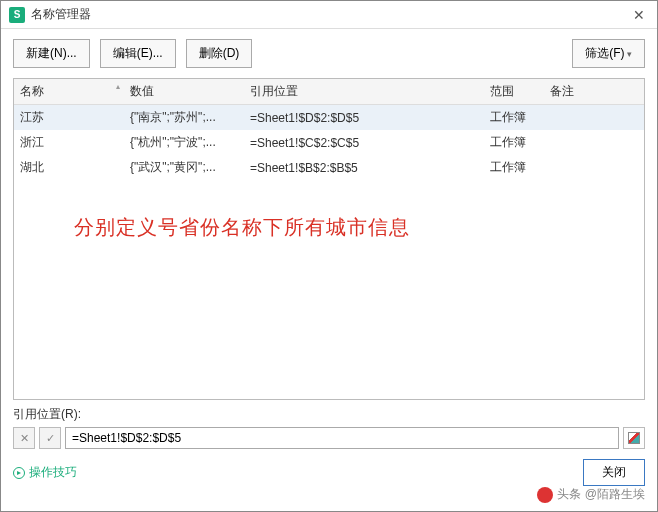 Image resolution: width=658 pixels, height=512 pixels. I want to click on cancel-ref-button: ✕, so click(24, 438).